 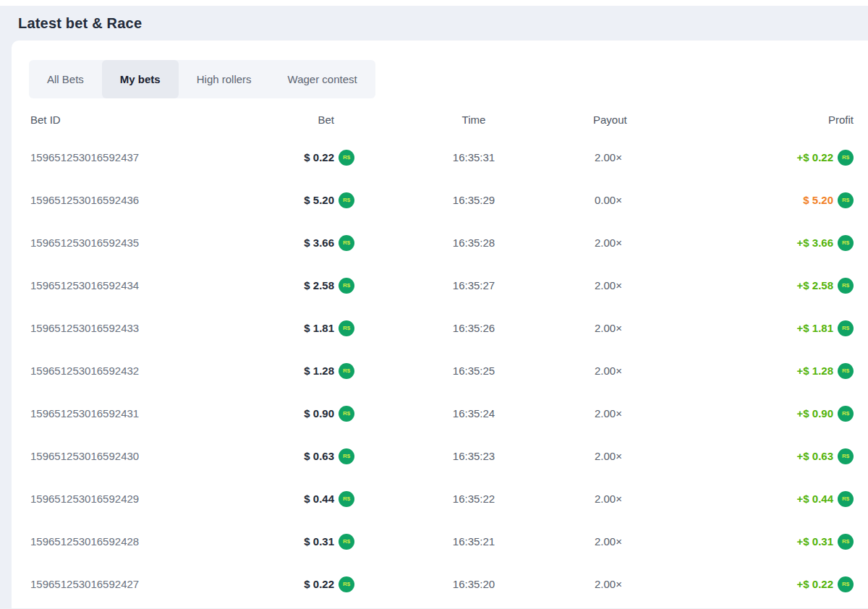 What do you see at coordinates (815, 456) in the screenshot?
I see `profit-value: +$ 0.63` at bounding box center [815, 456].